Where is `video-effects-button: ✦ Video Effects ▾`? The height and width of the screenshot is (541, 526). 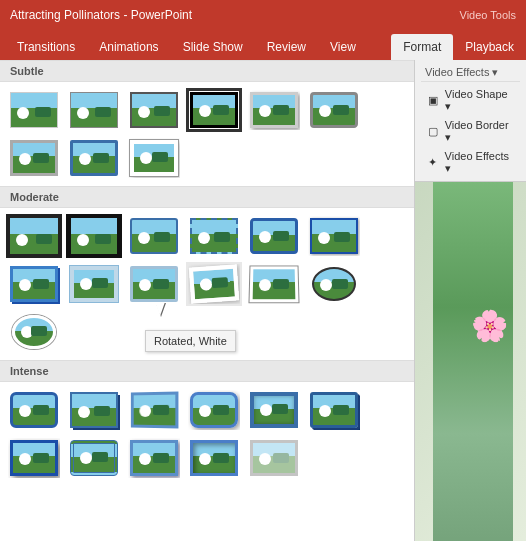
video-effects-button: ✦ Video Effects ▾ is located at coordinates (470, 162).